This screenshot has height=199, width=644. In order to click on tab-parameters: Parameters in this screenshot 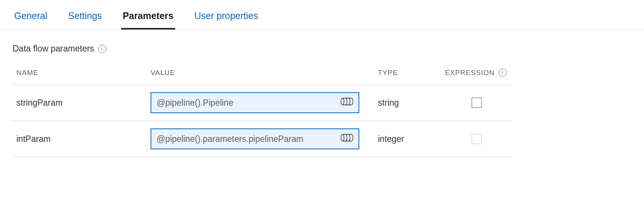, I will do `click(148, 19)`.